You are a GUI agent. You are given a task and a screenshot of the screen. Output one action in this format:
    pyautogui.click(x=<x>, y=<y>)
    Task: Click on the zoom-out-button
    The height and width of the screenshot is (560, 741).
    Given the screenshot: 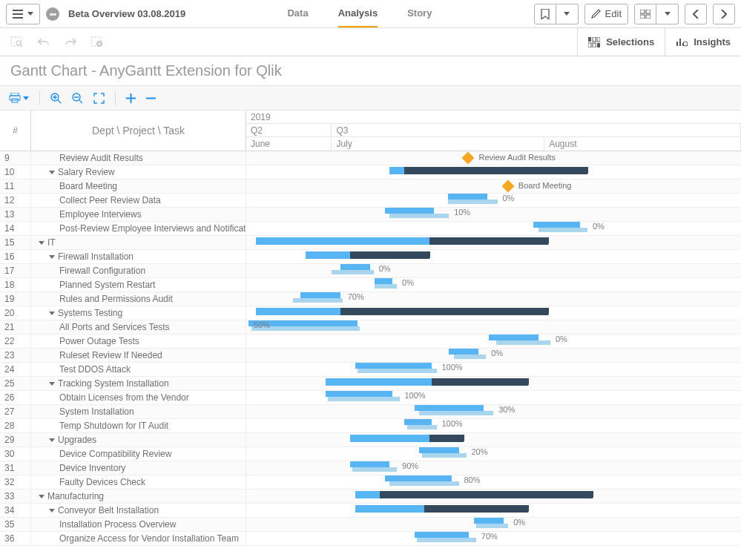 What is the action you would take?
    pyautogui.click(x=77, y=98)
    